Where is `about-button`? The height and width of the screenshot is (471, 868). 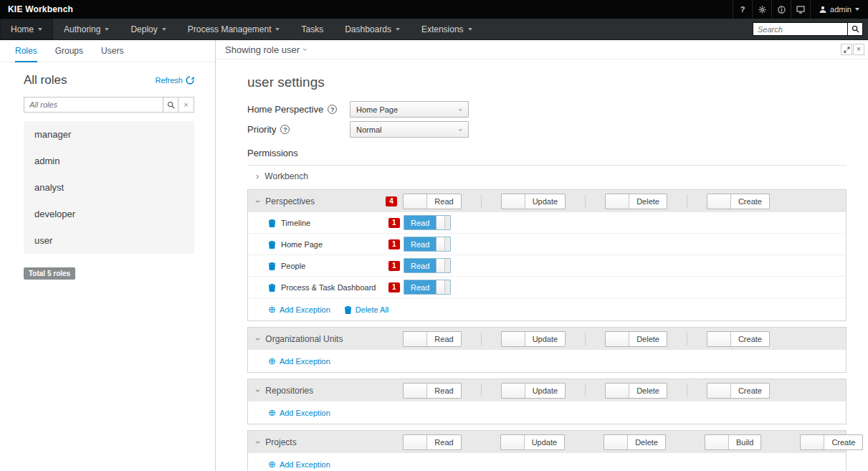
about-button is located at coordinates (781, 9).